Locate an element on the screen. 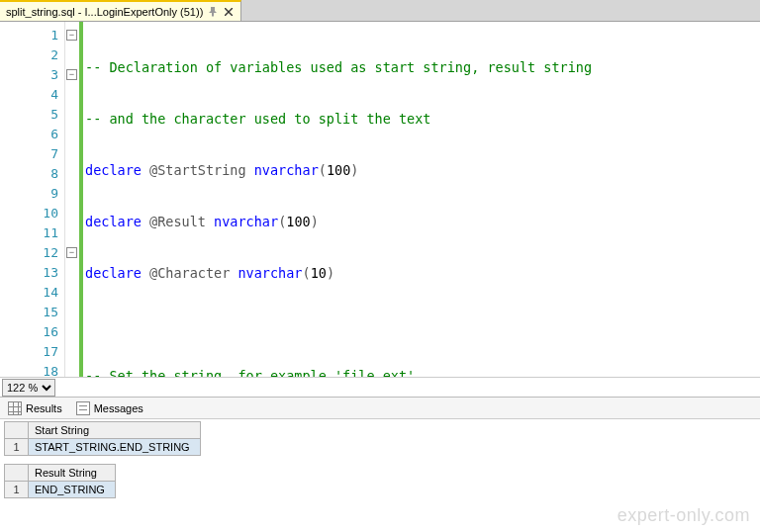  number: 10 is located at coordinates (319, 273).